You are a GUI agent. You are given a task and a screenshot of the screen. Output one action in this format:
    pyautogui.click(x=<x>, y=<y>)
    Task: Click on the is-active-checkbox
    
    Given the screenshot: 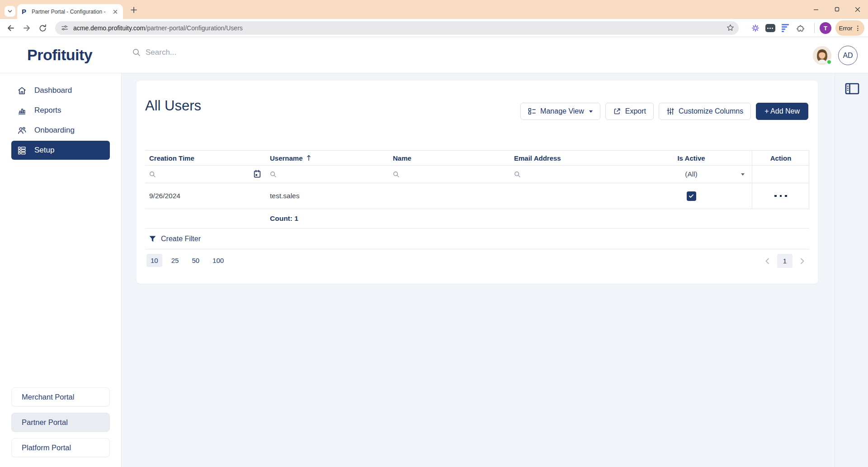 What is the action you would take?
    pyautogui.click(x=692, y=196)
    